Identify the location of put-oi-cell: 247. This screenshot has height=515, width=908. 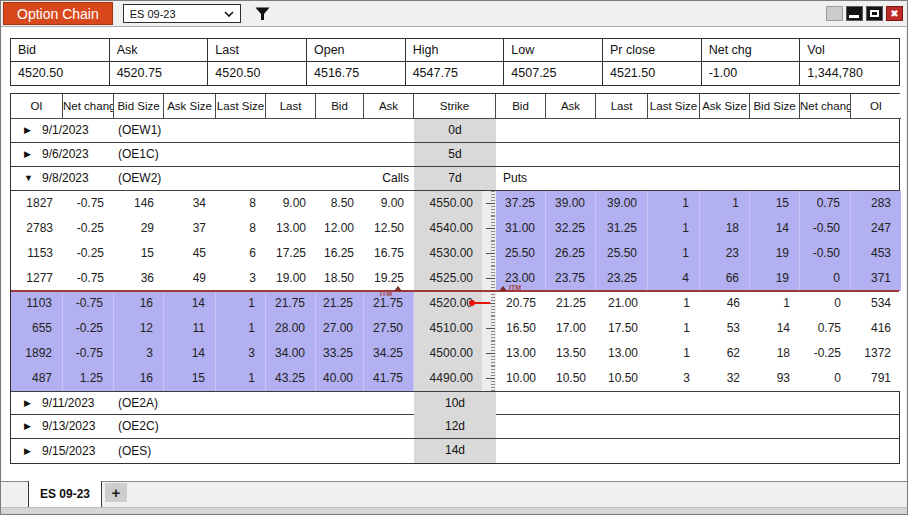
(876, 228).